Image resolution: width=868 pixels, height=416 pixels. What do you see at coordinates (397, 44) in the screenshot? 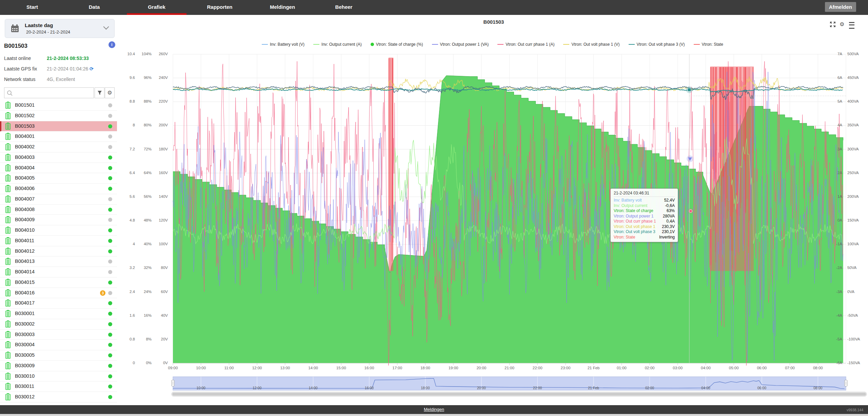
I see `legend-item: Vtron: State of charge (%)` at bounding box center [397, 44].